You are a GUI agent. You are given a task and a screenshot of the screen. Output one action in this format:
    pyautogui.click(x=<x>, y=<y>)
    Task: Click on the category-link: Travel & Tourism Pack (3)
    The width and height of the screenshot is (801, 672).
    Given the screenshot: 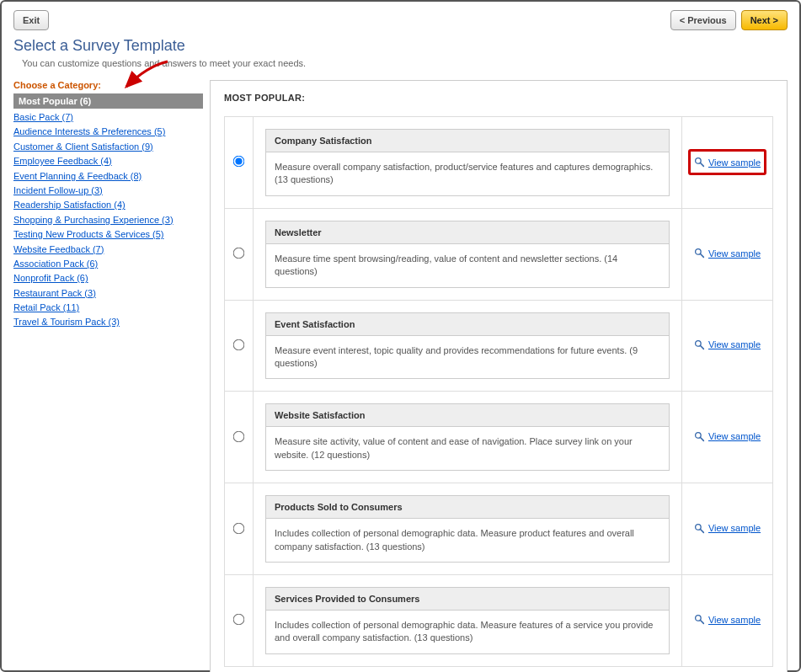 What is the action you would take?
    pyautogui.click(x=108, y=322)
    